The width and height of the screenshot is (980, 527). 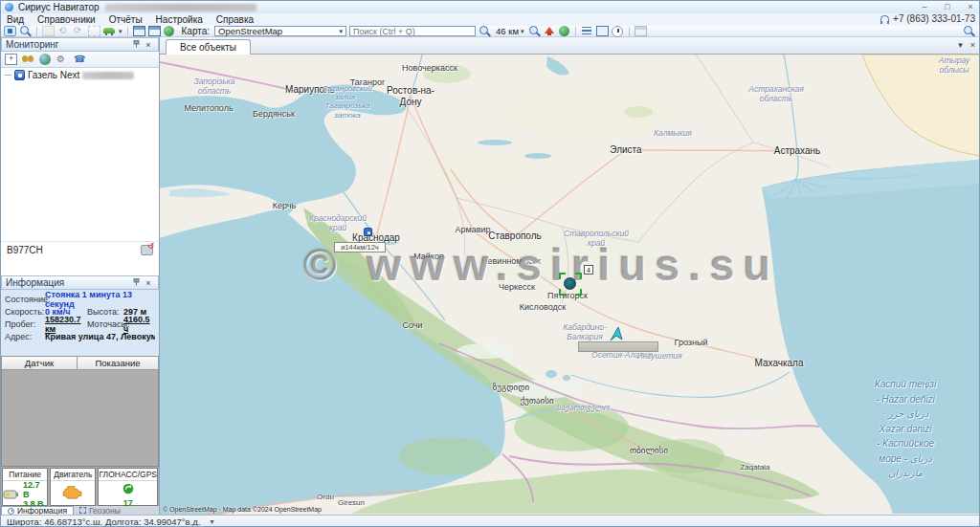 I want to click on tab-geozones: Геозоны, so click(x=100, y=511).